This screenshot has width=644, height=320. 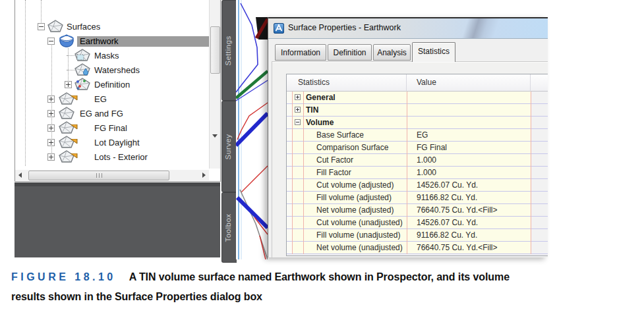 I want to click on tree-item-label: Masks, so click(x=107, y=55).